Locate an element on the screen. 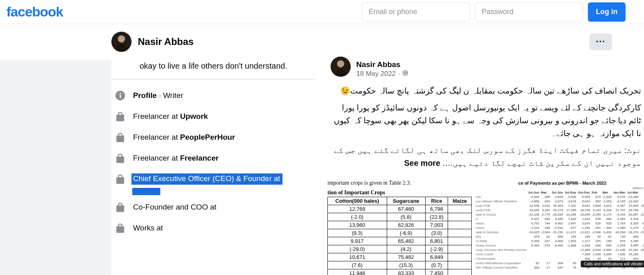 The height and width of the screenshot is (275, 644). table-cell: (7.6) is located at coordinates (357, 265).